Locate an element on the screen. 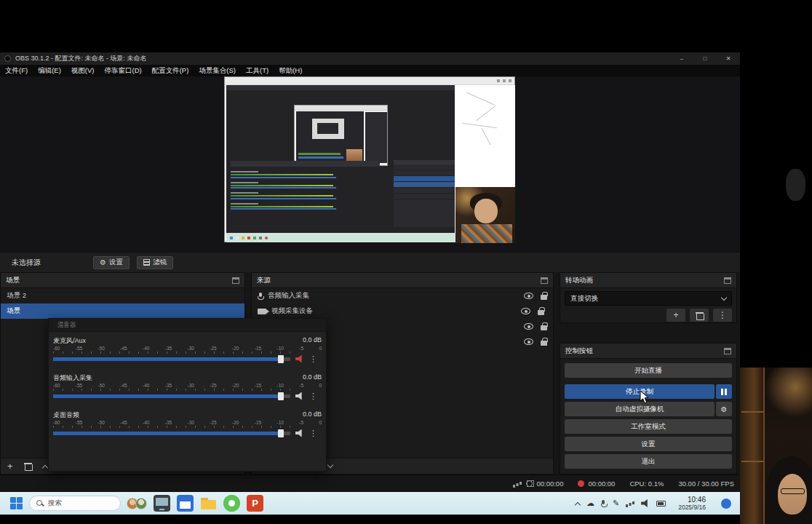 The height and width of the screenshot is (524, 812). source-down-button is located at coordinates (330, 465).